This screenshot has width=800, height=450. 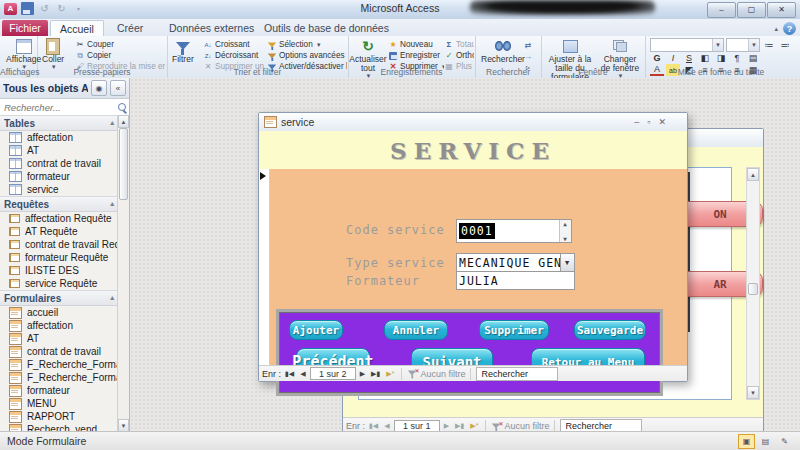 What do you see at coordinates (687, 45) in the screenshot?
I see `font-family-combo: ▼` at bounding box center [687, 45].